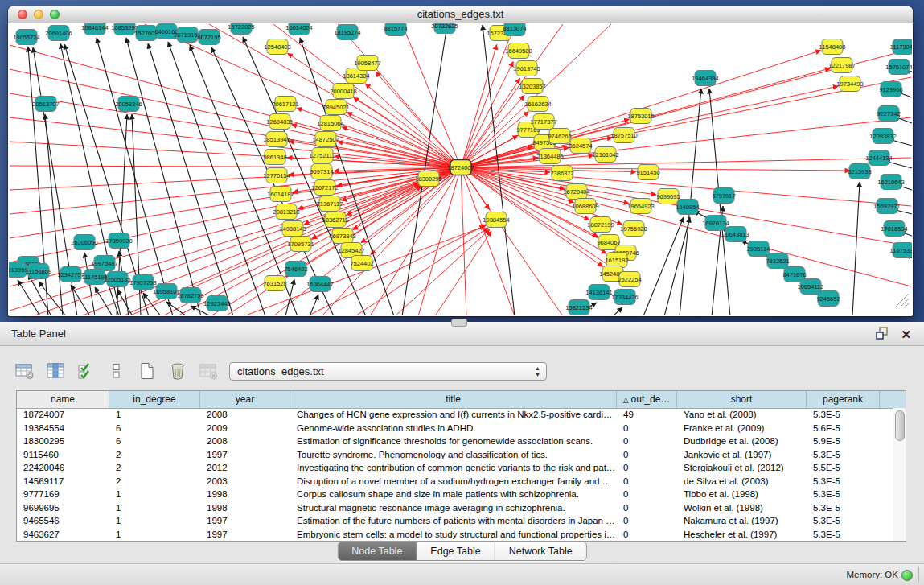  What do you see at coordinates (323, 156) in the screenshot?
I see `graph-node: 12752112` at bounding box center [323, 156].